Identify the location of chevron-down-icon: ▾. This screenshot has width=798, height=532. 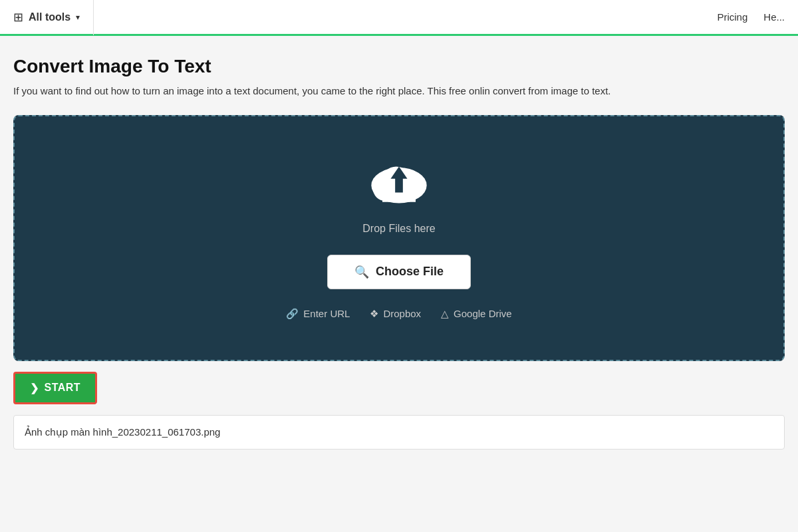
(78, 17).